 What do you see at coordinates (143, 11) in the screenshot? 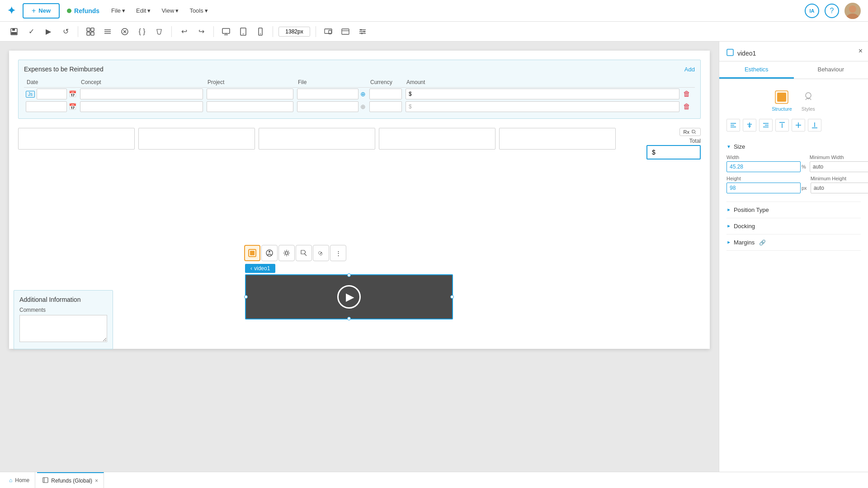
I see `menu-edit: Edit ▾` at bounding box center [143, 11].